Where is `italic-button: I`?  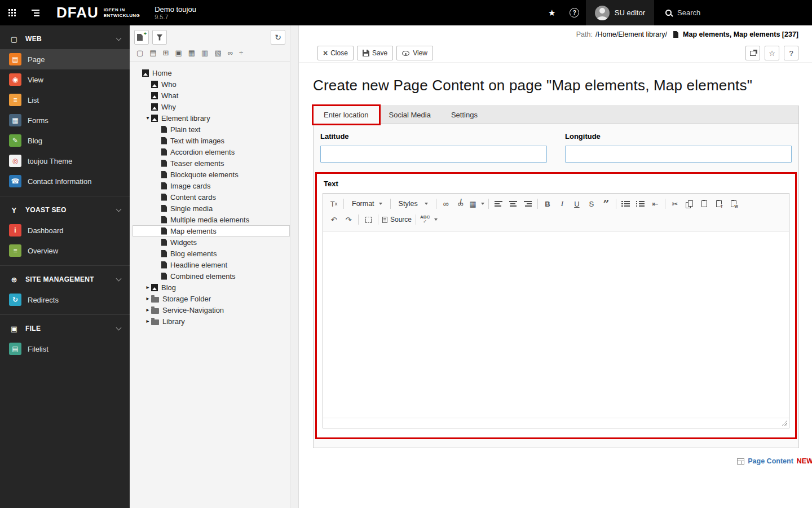
italic-button: I is located at coordinates (562, 204).